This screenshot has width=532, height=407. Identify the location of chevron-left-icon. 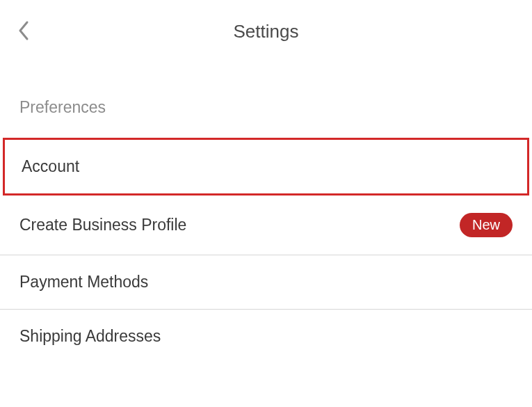
(24, 32).